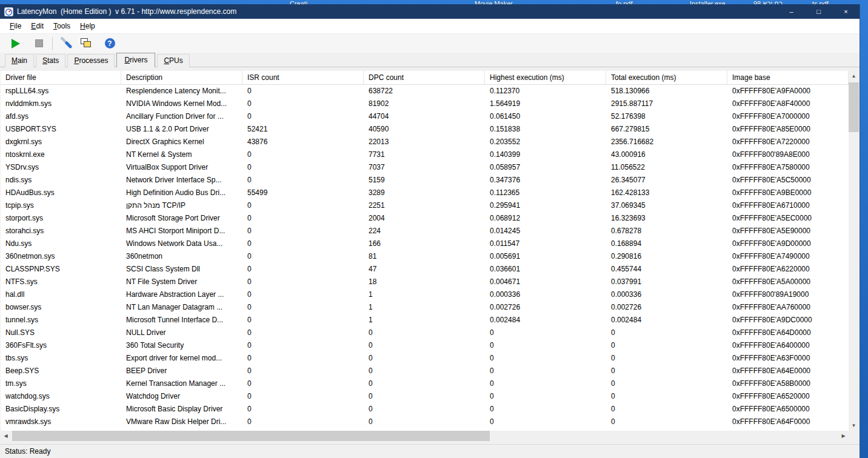  What do you see at coordinates (853, 107) in the screenshot?
I see `vertical-scroll-thumb` at bounding box center [853, 107].